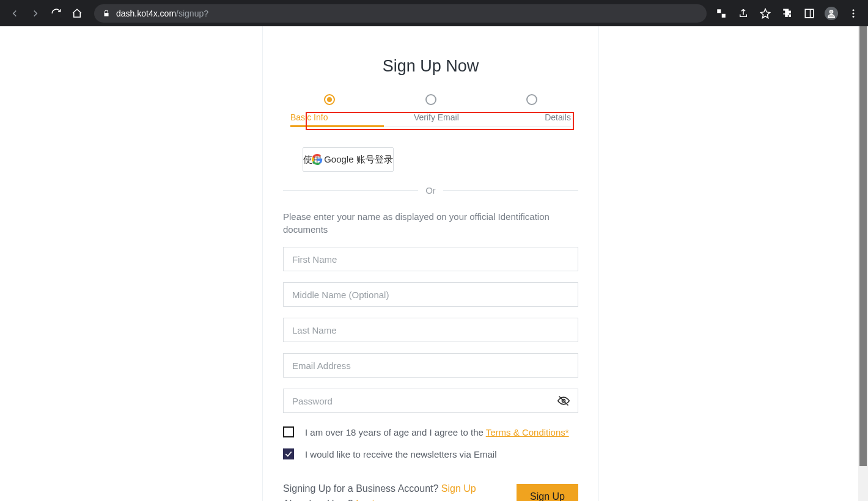 The image size is (868, 501). Describe the element at coordinates (430, 432) in the screenshot. I see `age-terms-row: I am over 18 years of age and I agree to…` at that location.